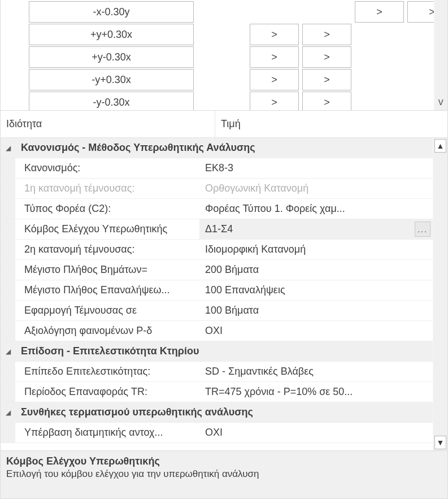  I want to click on property-value-text: 100 Επαναλήψεις, so click(245, 290).